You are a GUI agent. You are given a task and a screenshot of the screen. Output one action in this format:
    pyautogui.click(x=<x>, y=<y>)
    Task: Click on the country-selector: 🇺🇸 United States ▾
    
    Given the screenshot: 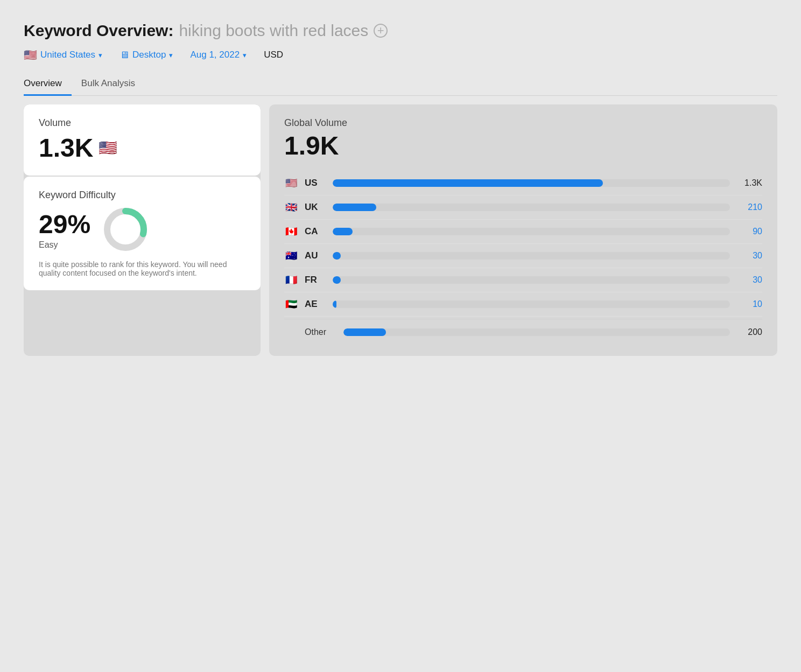 What is the action you would take?
    pyautogui.click(x=63, y=55)
    